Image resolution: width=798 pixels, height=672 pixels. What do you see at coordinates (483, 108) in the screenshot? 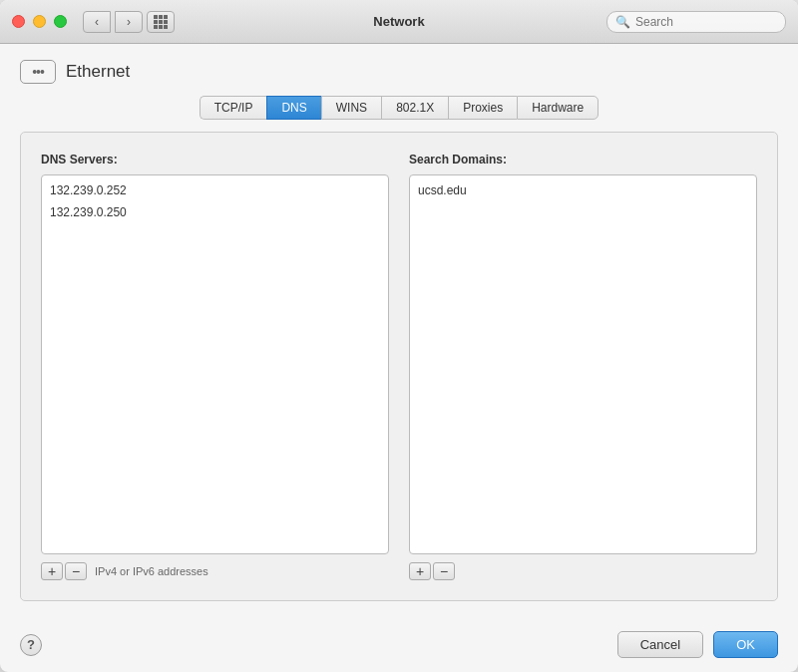
I see `tab-proxies: Proxies` at bounding box center [483, 108].